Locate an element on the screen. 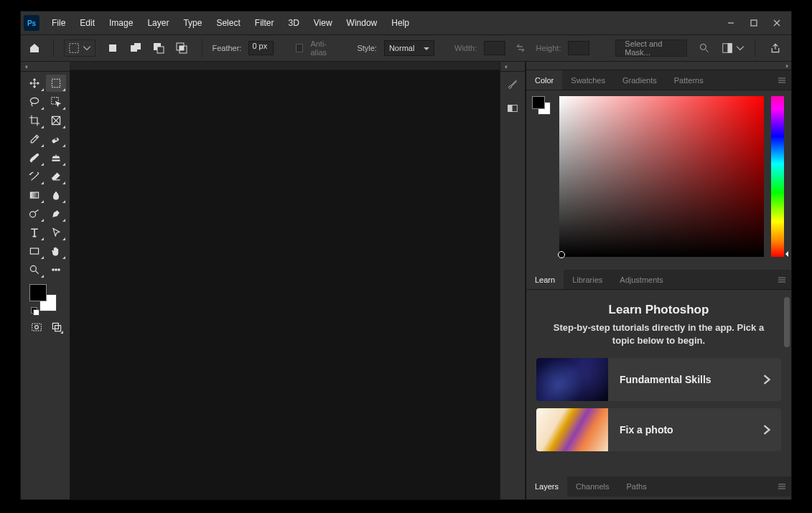 This screenshot has width=812, height=513. crop-tool is located at coordinates (34, 121).